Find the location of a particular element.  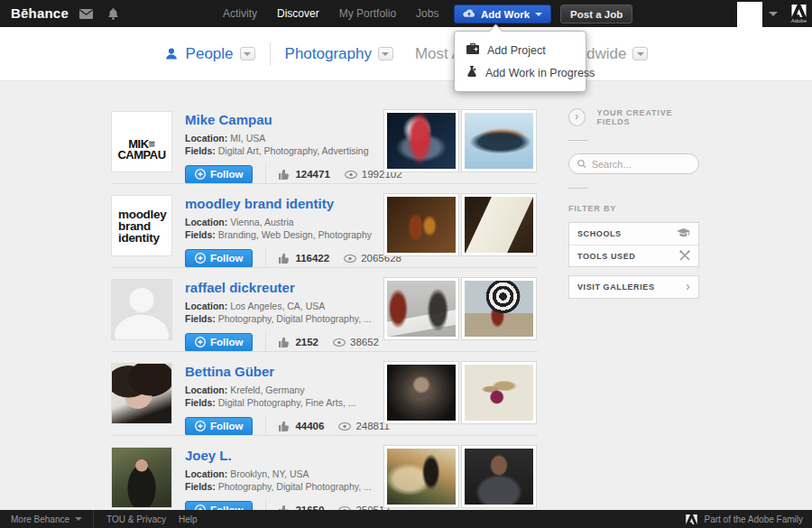

sidebar-divider is located at coordinates (578, 141).